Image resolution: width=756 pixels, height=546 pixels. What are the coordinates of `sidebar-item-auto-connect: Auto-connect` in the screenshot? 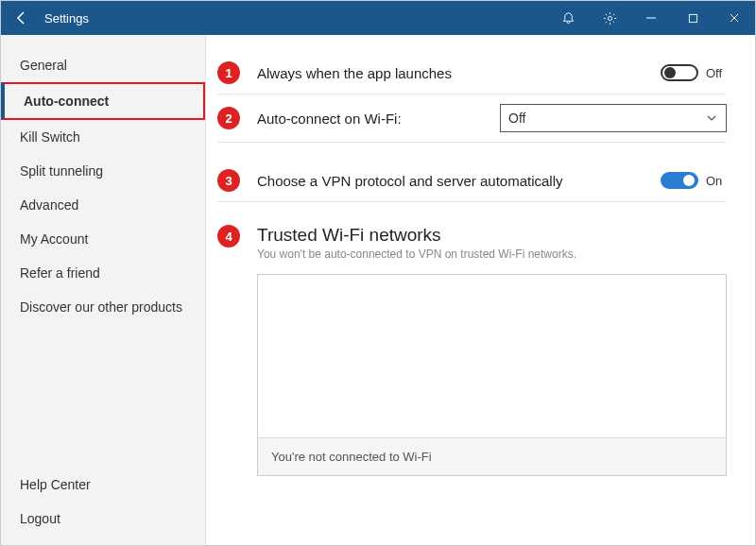 It's located at (103, 101).